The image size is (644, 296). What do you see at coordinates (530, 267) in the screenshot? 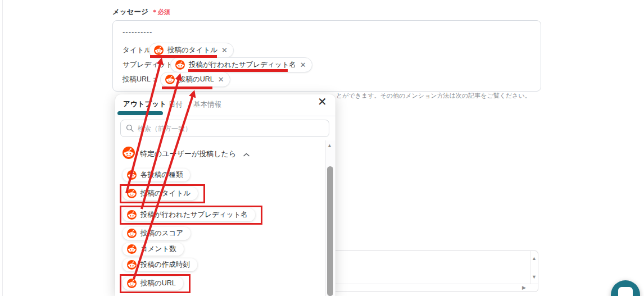
I see `vertical-scrollbar-divider` at bounding box center [530, 267].